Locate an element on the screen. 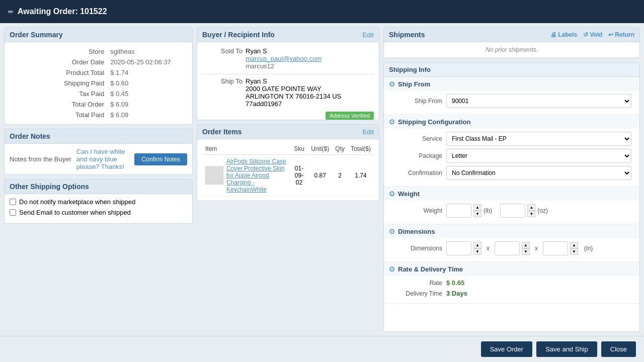  return-button: ↩ Return is located at coordinates (621, 35).